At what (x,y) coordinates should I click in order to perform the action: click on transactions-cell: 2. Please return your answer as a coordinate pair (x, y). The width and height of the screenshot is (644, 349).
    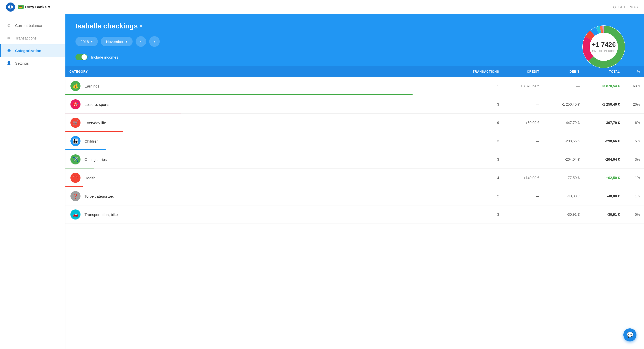
    Looking at the image, I should click on (483, 196).